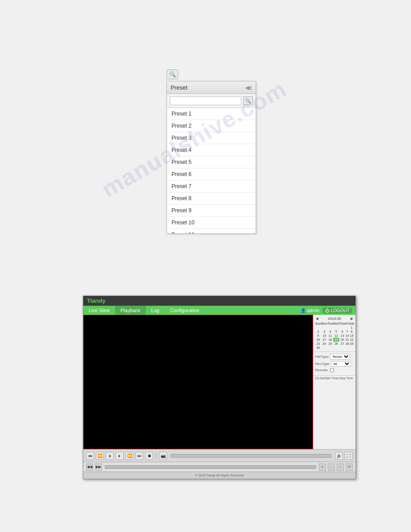 The image size is (411, 532). Describe the element at coordinates (330, 339) in the screenshot. I see `cal-day-18: 18` at that location.